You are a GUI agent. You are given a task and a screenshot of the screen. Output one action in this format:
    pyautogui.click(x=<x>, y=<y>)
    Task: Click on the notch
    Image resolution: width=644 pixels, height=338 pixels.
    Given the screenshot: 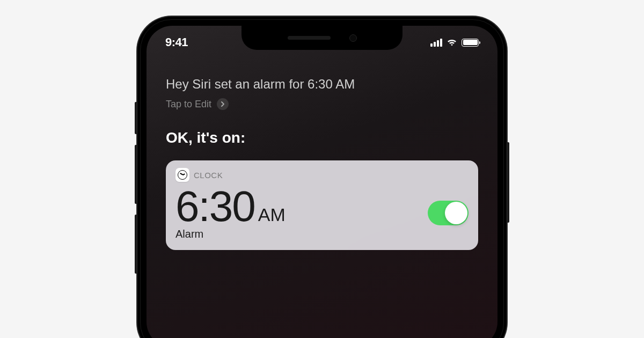 What is the action you would take?
    pyautogui.click(x=322, y=38)
    